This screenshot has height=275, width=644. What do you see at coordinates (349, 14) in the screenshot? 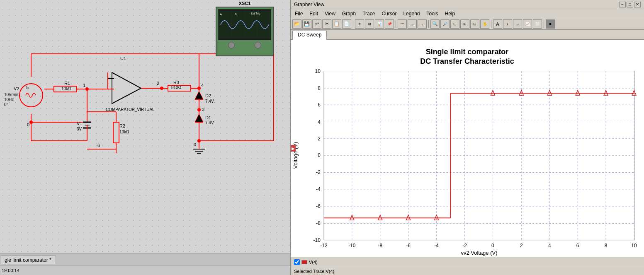
I see `menu-graph: Graph` at bounding box center [349, 14].